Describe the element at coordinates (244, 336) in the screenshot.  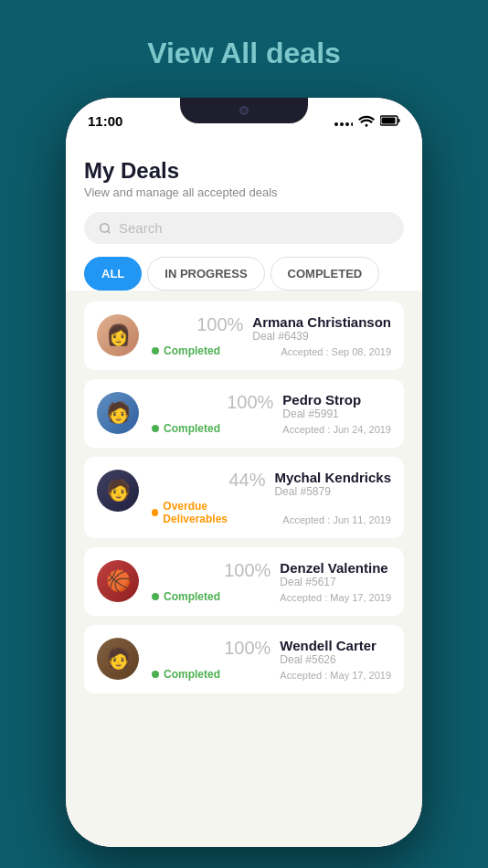
I see `deal-card: 👩 Armana Christianson Deal #6439 100% Co…` at that location.